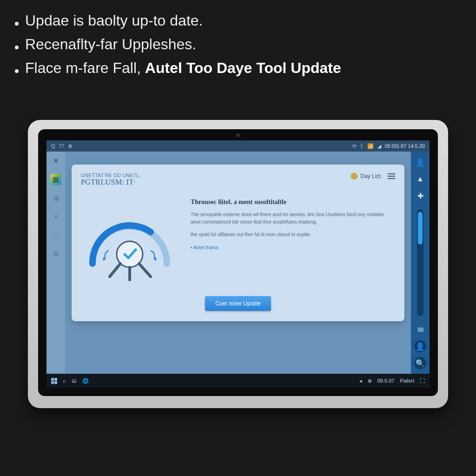  Describe the element at coordinates (420, 330) in the screenshot. I see `mail-glyph: ✉` at that location.